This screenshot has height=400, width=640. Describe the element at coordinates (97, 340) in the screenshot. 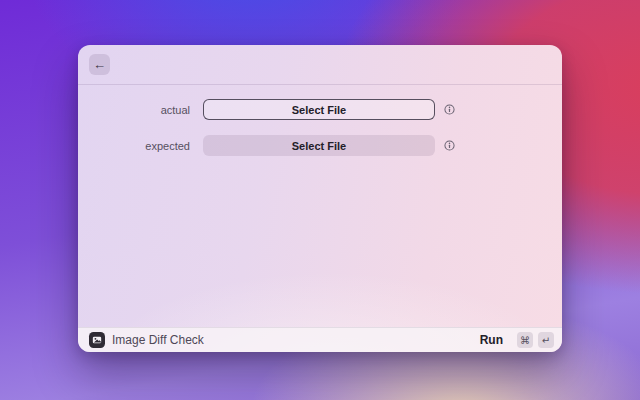

I see `image-icon` at that location.